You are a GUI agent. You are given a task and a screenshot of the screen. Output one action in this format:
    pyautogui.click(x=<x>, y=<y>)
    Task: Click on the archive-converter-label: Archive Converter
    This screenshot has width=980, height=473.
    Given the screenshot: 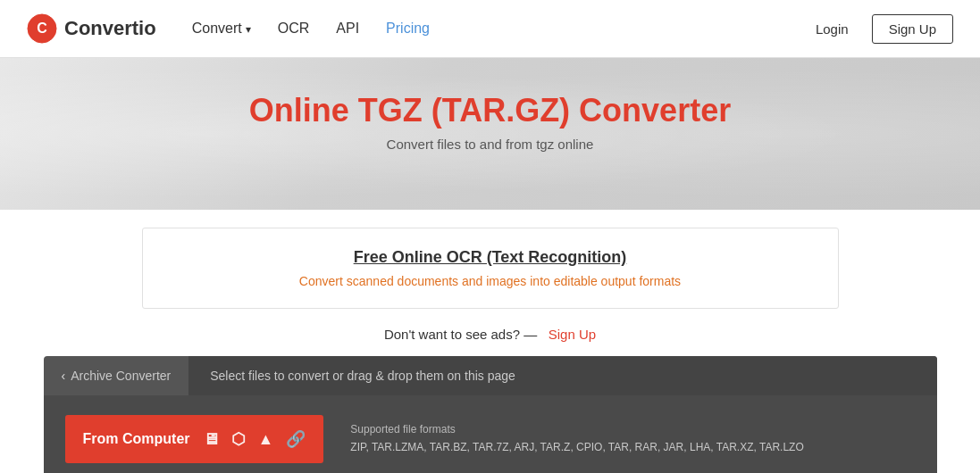 What is the action you would take?
    pyautogui.click(x=121, y=376)
    